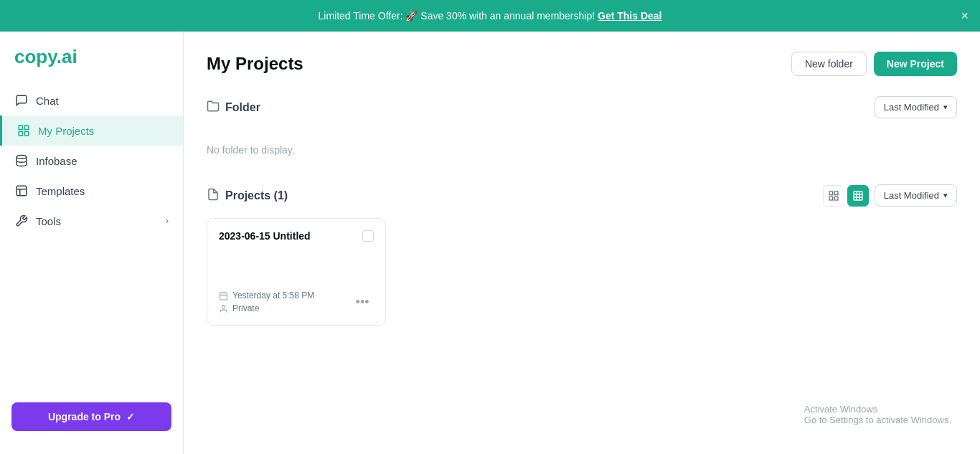 The width and height of the screenshot is (980, 454). What do you see at coordinates (834, 196) in the screenshot?
I see `list-view-button` at bounding box center [834, 196].